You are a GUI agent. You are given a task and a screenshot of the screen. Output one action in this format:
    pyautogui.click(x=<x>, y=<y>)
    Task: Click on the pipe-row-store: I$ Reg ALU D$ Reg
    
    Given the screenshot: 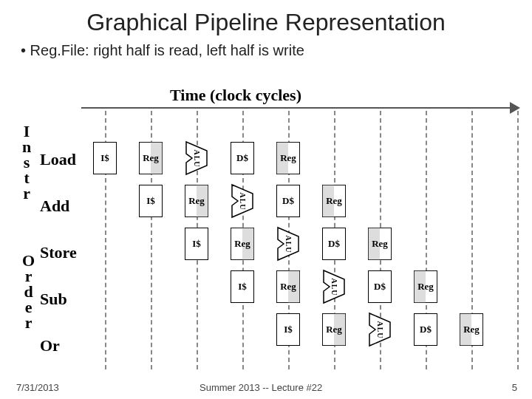 What is the action you would take?
    pyautogui.click(x=288, y=244)
    